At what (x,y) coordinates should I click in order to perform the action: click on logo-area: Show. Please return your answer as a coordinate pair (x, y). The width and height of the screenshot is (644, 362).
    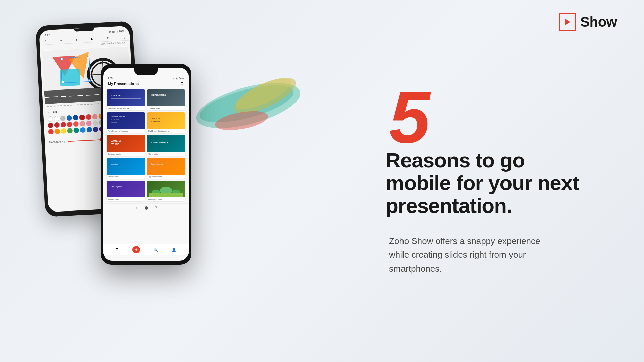
    Looking at the image, I should click on (588, 22).